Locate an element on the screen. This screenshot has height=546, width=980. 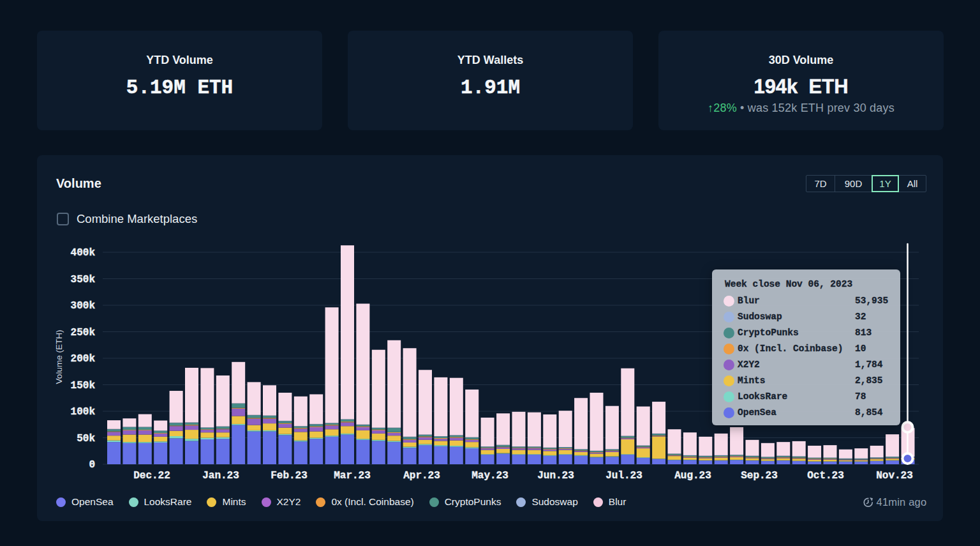
svg-text: Aug.23 is located at coordinates (693, 476).